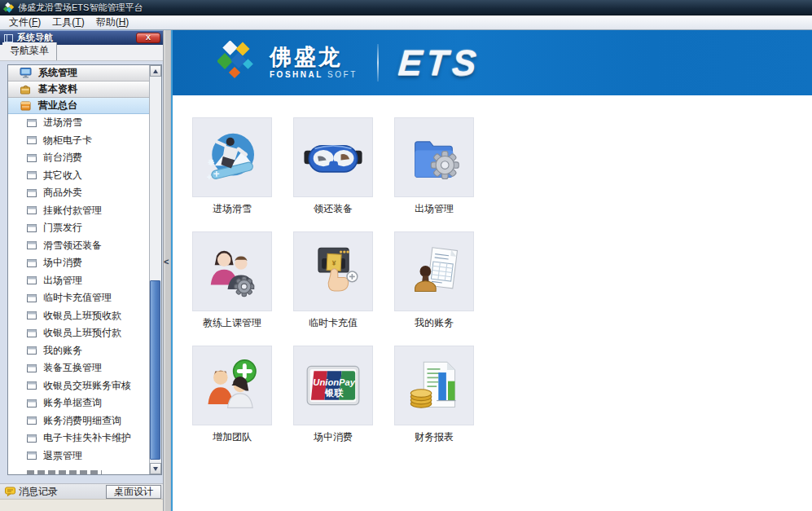 Image resolution: width=812 pixels, height=511 pixels. Describe the element at coordinates (434, 385) in the screenshot. I see `report-chart-coins-icon` at that location.